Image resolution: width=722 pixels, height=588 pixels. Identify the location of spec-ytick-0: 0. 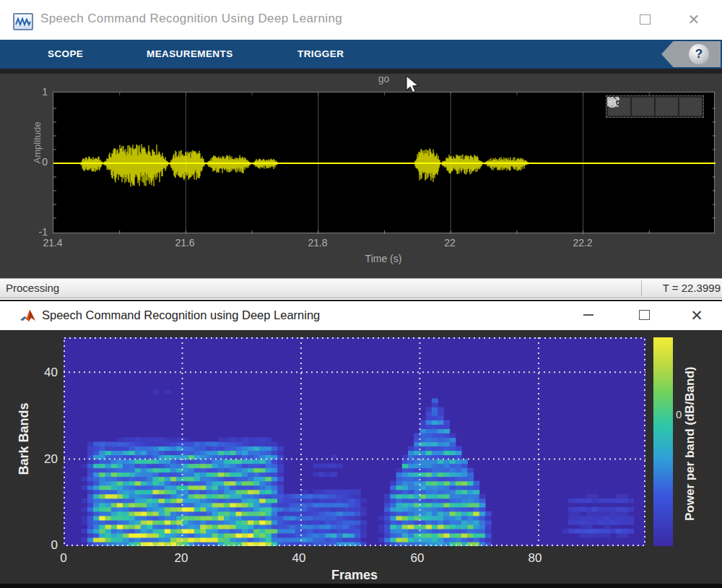
(45, 545).